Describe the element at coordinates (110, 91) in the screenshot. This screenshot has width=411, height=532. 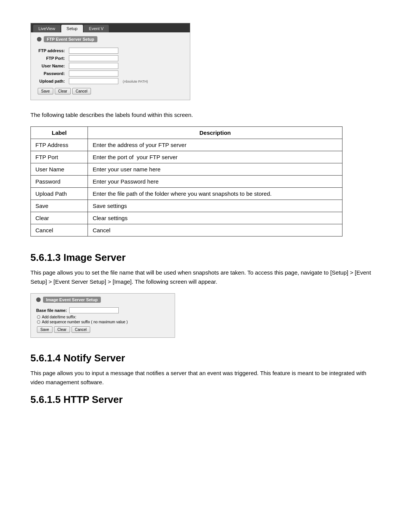
I see `ftp-button-row: Save Clear Cancel` at that location.